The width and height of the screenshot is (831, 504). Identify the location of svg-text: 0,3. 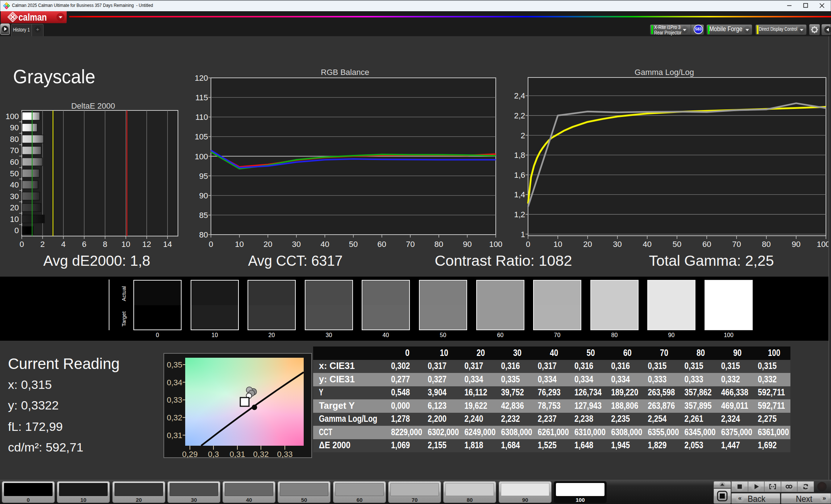
(214, 454).